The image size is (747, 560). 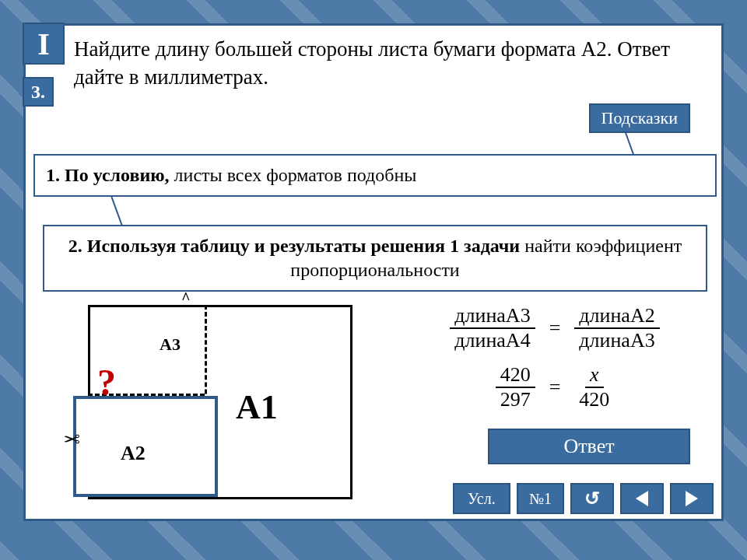 What do you see at coordinates (72, 440) in the screenshot?
I see `scissors-icon: ✂` at bounding box center [72, 440].